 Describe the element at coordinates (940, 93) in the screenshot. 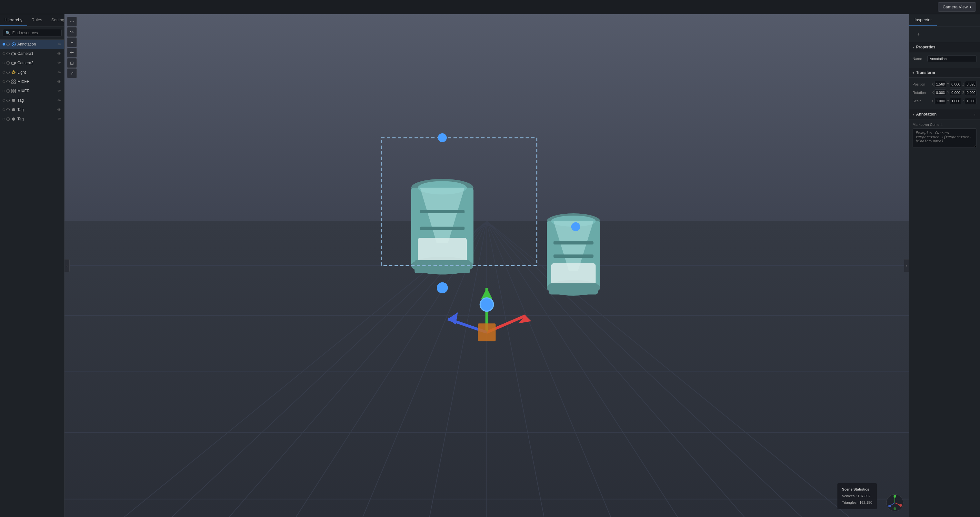

I see `rotation-x-input` at that location.